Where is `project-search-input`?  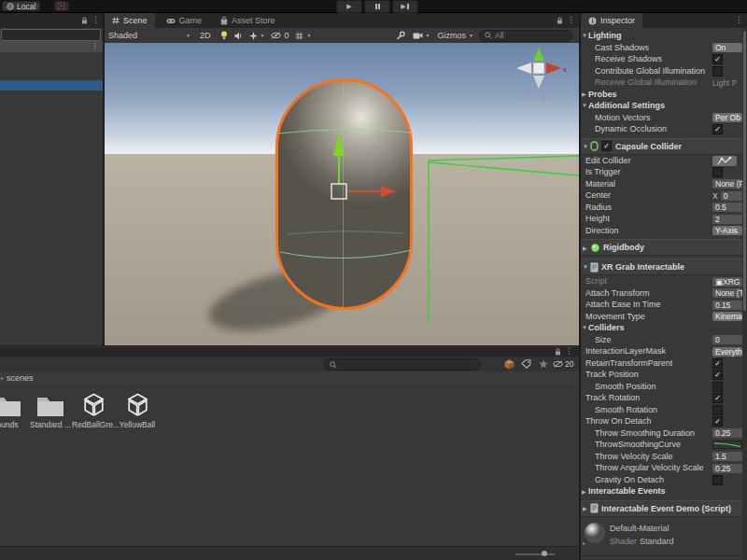
project-search-input is located at coordinates (402, 364).